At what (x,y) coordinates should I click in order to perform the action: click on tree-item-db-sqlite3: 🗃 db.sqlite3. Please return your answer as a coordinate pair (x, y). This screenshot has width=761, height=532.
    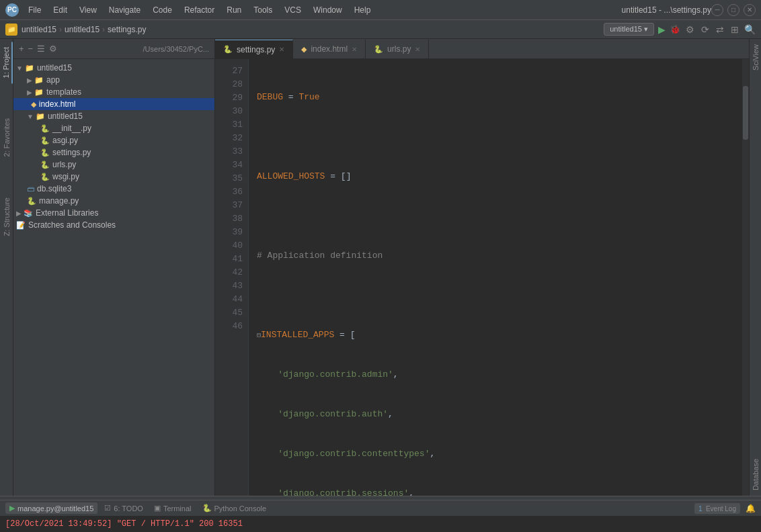
    Looking at the image, I should click on (114, 189).